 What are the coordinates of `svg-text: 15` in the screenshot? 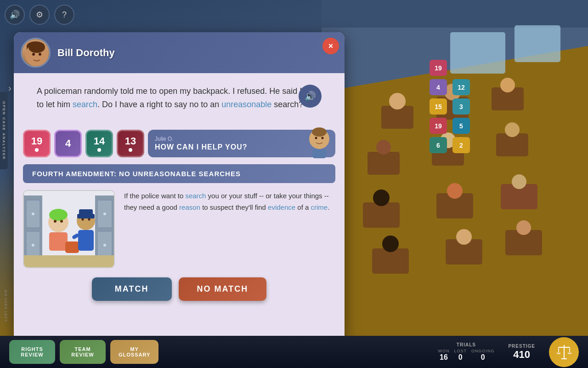 It's located at (438, 107).